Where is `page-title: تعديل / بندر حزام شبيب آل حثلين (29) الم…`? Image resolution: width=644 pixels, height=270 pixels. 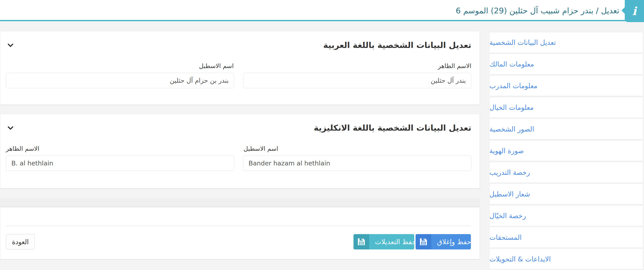
page-title: تعديل / بندر حزام شبيب آل حثلين (29) الم… is located at coordinates (538, 11).